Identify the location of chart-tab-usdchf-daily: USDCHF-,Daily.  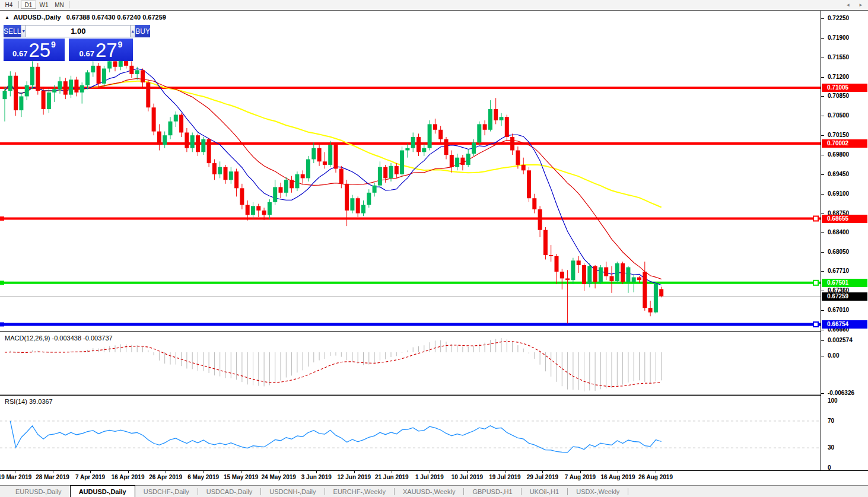
(166, 491).